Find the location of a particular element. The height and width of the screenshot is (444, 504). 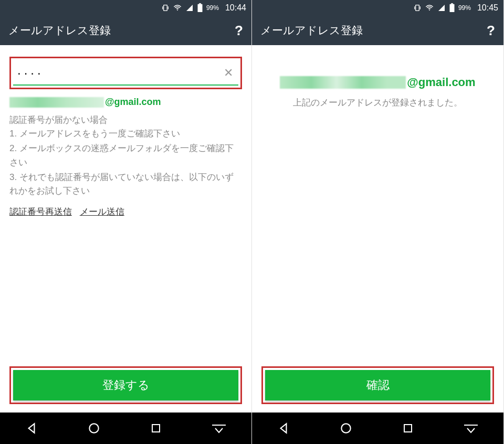

resend-code-link: 認証番号再送信 is located at coordinates (41, 212).